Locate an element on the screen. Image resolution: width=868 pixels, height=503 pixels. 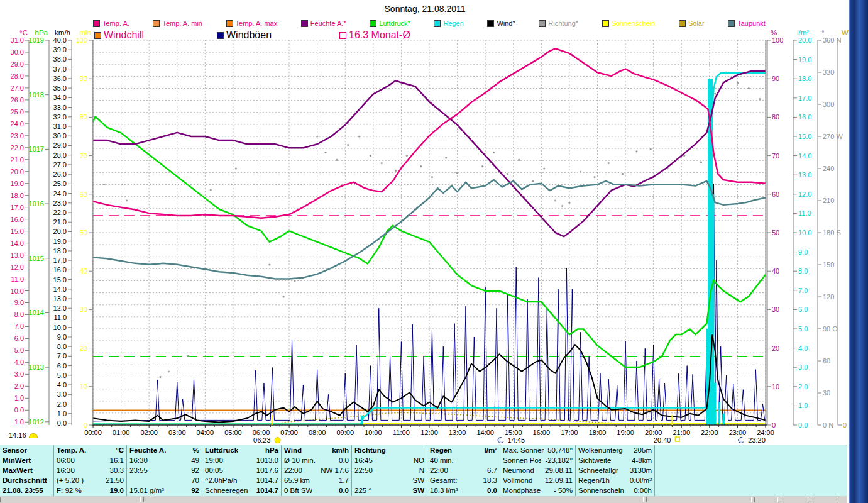
cell-label: 18.3 l/m² is located at coordinates (444, 491).